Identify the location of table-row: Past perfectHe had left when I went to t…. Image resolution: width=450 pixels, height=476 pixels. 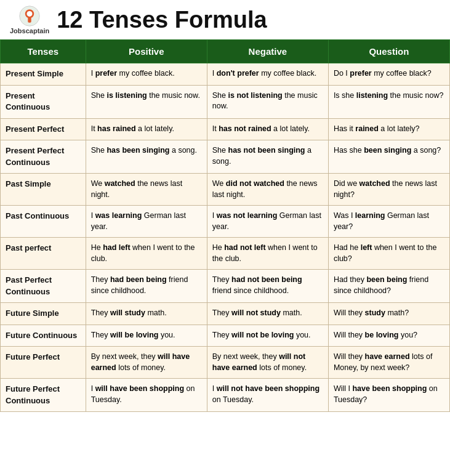
(225, 254).